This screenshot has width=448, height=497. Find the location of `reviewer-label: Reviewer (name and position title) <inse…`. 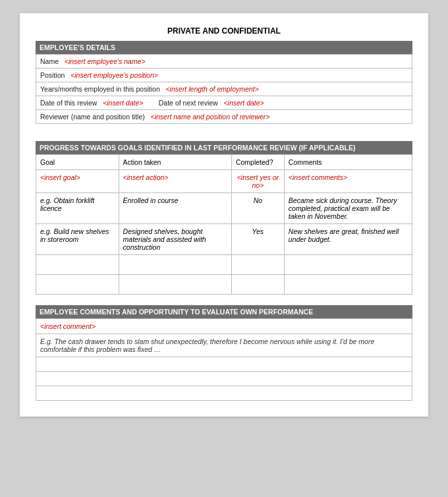

reviewer-label: Reviewer (name and position title) <inse… is located at coordinates (224, 117).